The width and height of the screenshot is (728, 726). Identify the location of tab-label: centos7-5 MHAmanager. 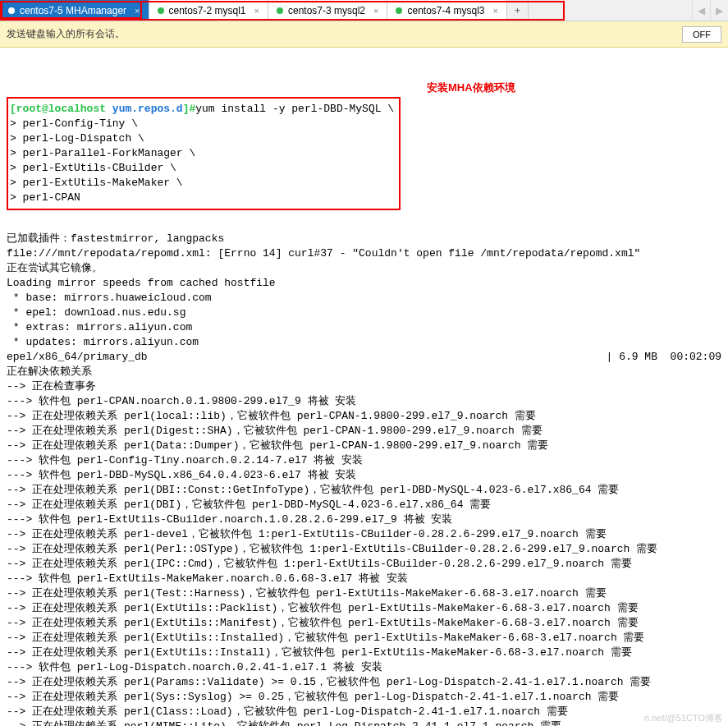
(73, 11).